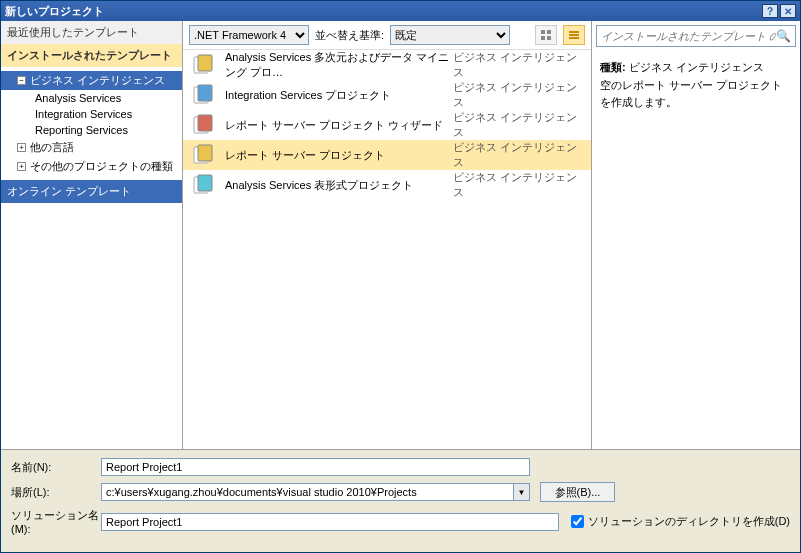 This screenshot has height=553, width=801. What do you see at coordinates (696, 67) in the screenshot?
I see `type-value: ビジネス インテリジェンス` at bounding box center [696, 67].